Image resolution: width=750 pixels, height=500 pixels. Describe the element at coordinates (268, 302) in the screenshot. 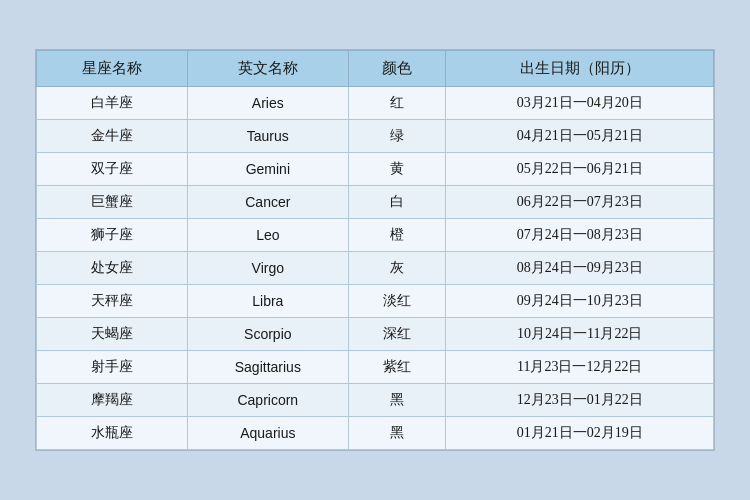

I see `table-cell: Libra` at that location.